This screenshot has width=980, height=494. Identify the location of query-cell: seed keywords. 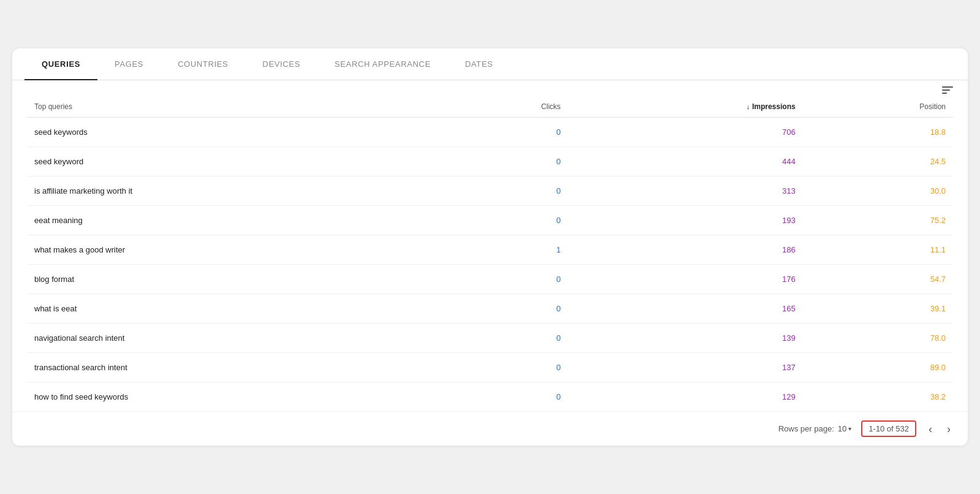
(234, 132).